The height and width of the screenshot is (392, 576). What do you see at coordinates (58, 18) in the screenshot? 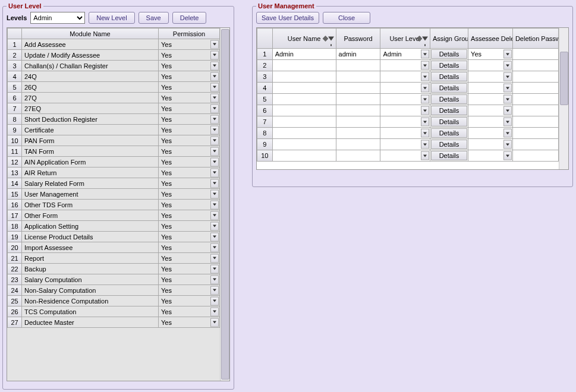
I see `levels-select: Admin` at bounding box center [58, 18].